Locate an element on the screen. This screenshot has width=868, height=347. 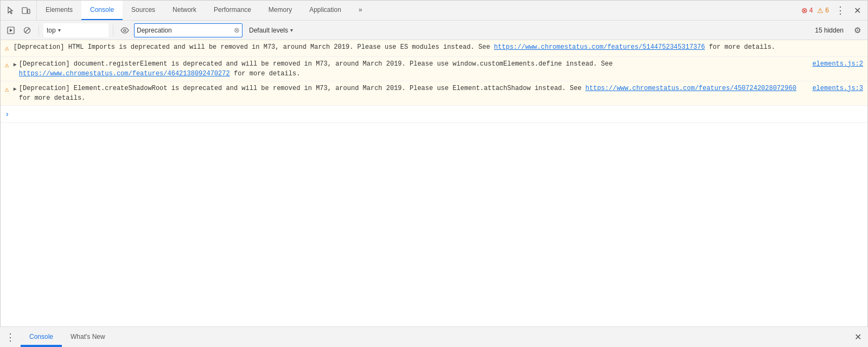
log-text-1: [Deprecation] HTML Imports is deprecated… is located at coordinates (438, 47).